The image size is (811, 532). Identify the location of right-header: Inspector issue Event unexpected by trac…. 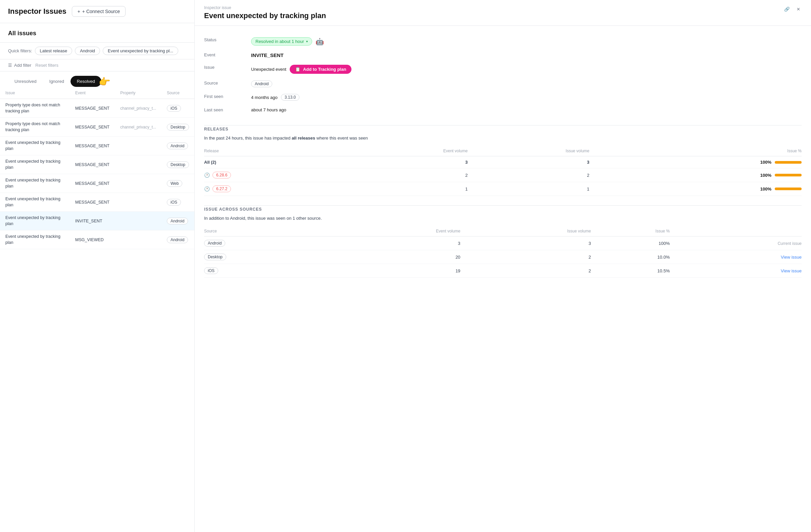
(503, 13).